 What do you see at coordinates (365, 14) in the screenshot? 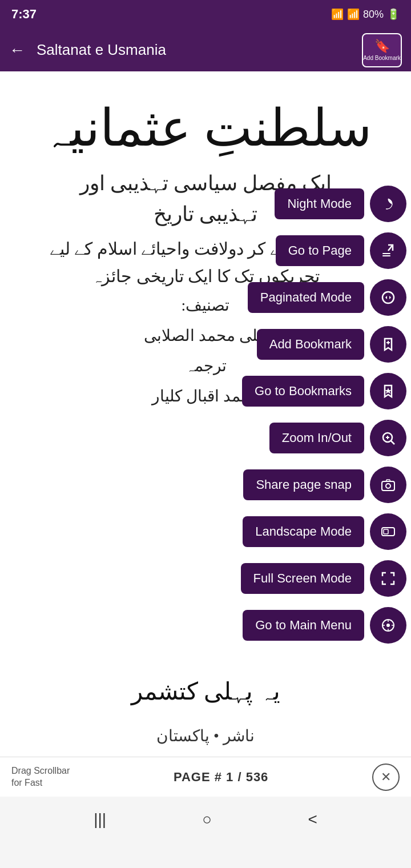
I see `status-icons: 📶 📶 80% 🔋` at bounding box center [365, 14].